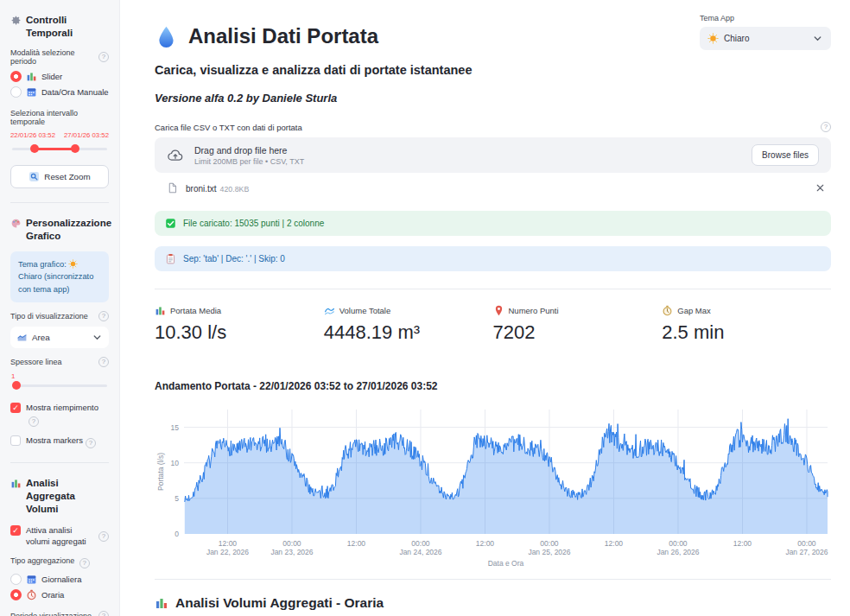  Describe the element at coordinates (35, 176) in the screenshot. I see `magnifier-icon` at that location.